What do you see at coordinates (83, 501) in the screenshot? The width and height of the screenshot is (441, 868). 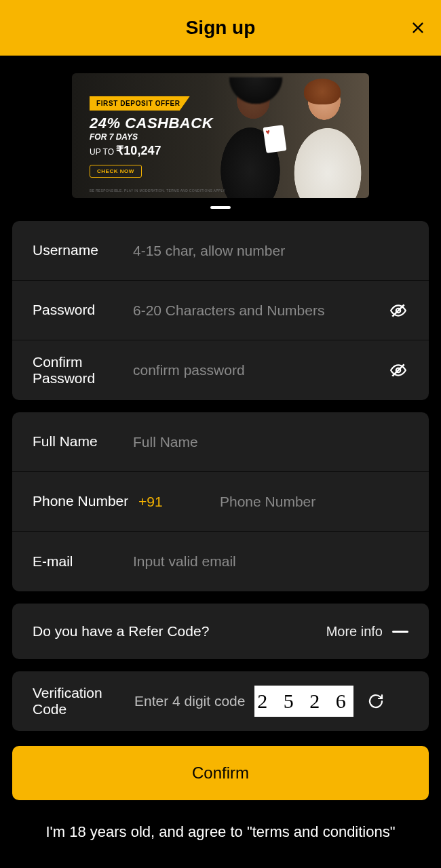 I see `phone-label: Phone Number` at bounding box center [83, 501].